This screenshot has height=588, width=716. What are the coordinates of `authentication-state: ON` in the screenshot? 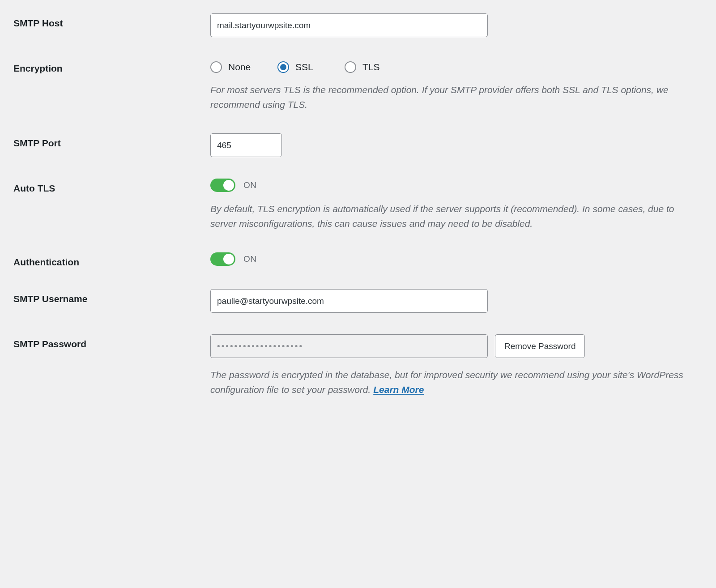 It's located at (250, 259).